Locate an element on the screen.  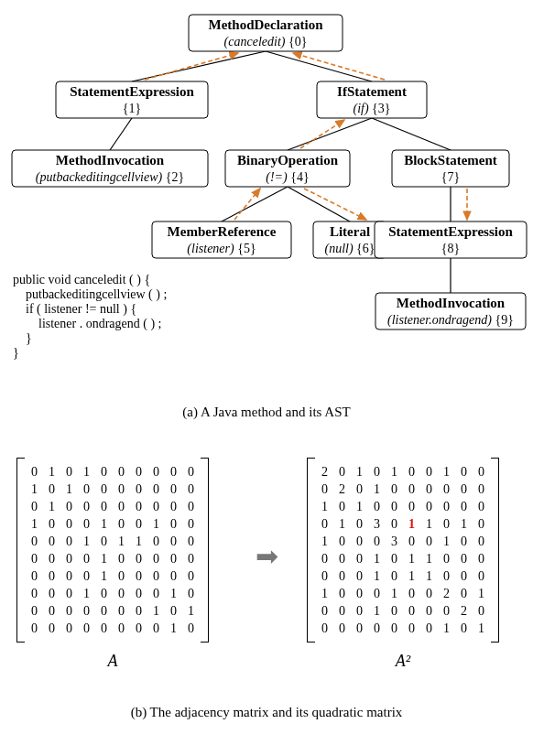
svg-text: (null) {6} is located at coordinates (350, 249).